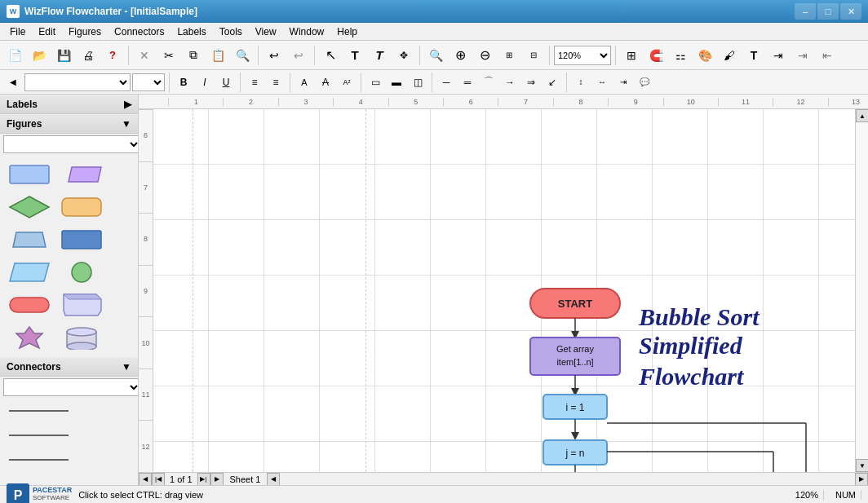 Image resolution: width=868 pixels, height=503 pixels. Describe the element at coordinates (29, 338) in the screenshot. I see `shape-badge` at that location.